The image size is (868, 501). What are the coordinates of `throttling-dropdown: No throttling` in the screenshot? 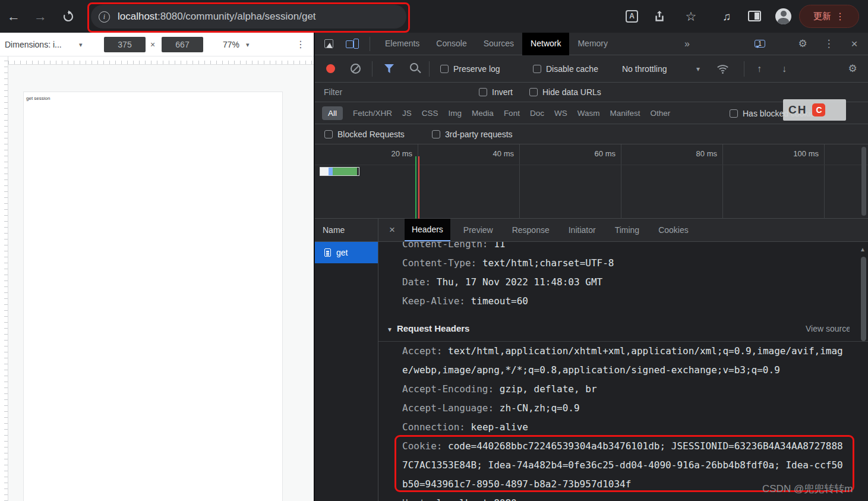 It's located at (644, 69).